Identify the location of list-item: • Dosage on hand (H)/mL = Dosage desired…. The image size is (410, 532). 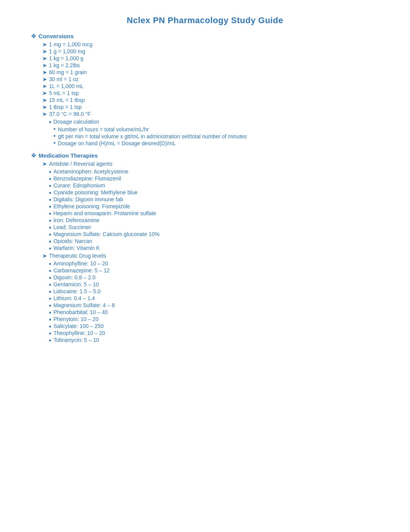
(150, 143).